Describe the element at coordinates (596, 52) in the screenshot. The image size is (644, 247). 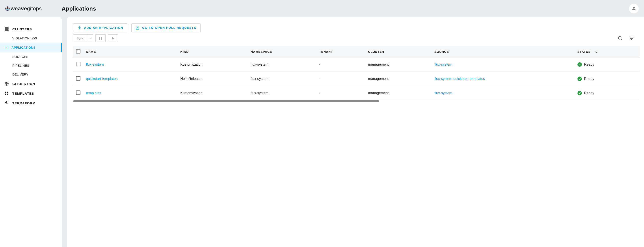
I see `sort-desc-icon` at that location.